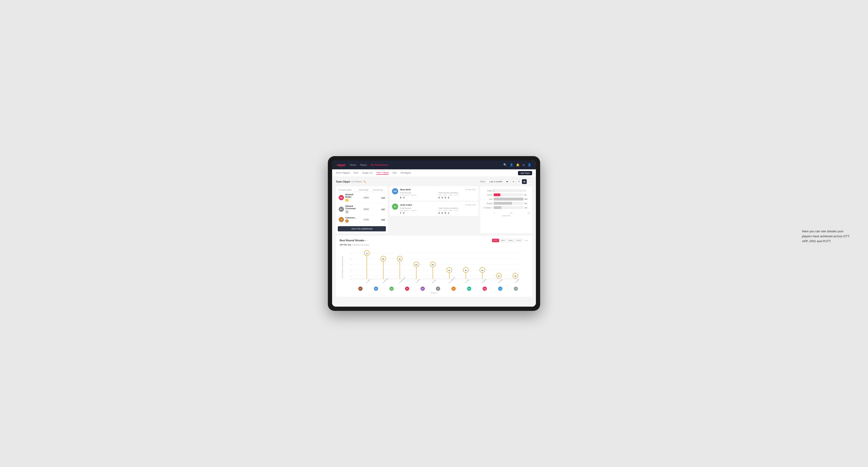  Describe the element at coordinates (485, 288) in the screenshot. I see `avatar-butler: RB` at that location.